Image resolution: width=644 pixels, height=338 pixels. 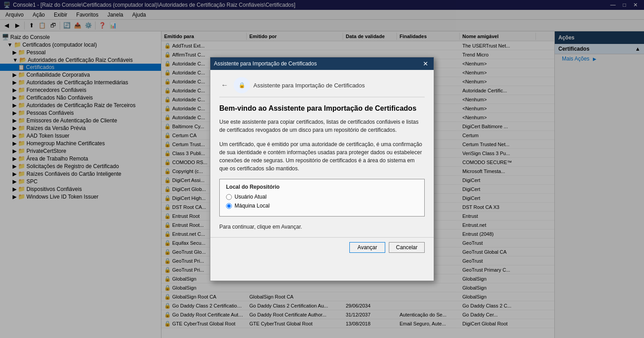 I want to click on store-location-box: Local do Repositório Usuário Atual Máqui…, so click(x=322, y=198).